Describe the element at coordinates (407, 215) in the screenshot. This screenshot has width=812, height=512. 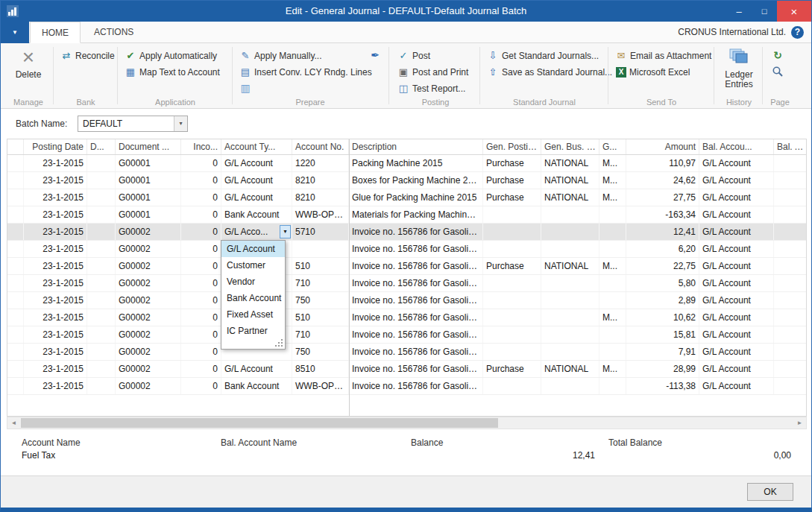
I see `journal-row: 23-1-2015G000010Bank AccountWWB-OPER...M…` at that location.